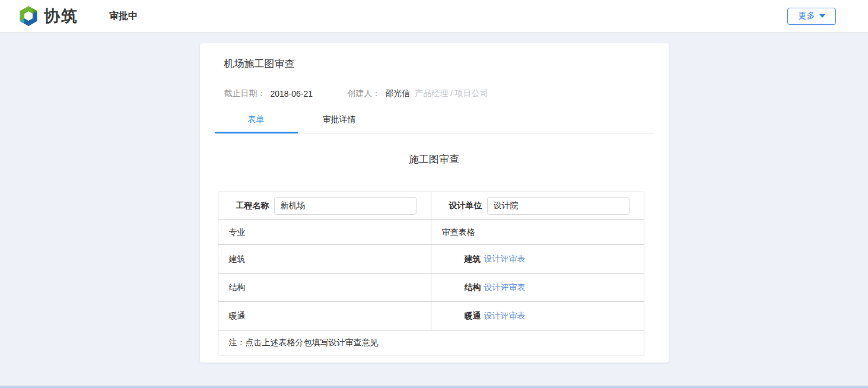 This screenshot has width=868, height=388. Describe the element at coordinates (431, 206) in the screenshot. I see `table-row-fields: 工程名称 设计单位` at that location.